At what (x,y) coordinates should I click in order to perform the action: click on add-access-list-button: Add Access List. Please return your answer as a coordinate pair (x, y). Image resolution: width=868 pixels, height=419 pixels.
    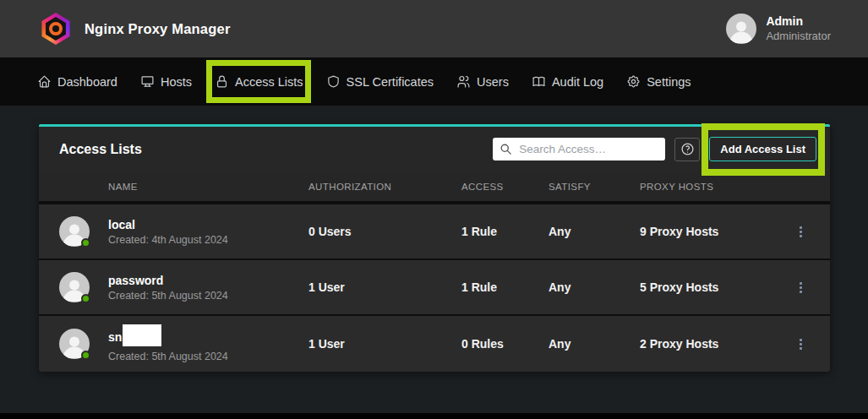
    Looking at the image, I should click on (762, 149).